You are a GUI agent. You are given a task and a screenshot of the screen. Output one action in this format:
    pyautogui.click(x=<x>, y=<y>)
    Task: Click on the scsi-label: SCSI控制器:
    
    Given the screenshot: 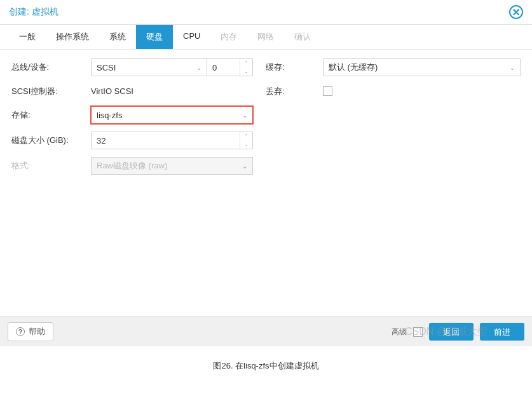 What is the action you would take?
    pyautogui.click(x=51, y=91)
    